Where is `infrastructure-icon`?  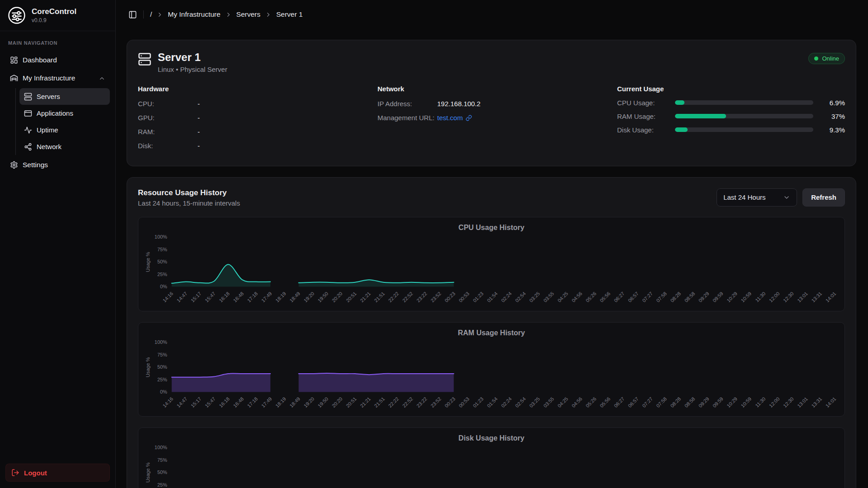
infrastructure-icon is located at coordinates (14, 78).